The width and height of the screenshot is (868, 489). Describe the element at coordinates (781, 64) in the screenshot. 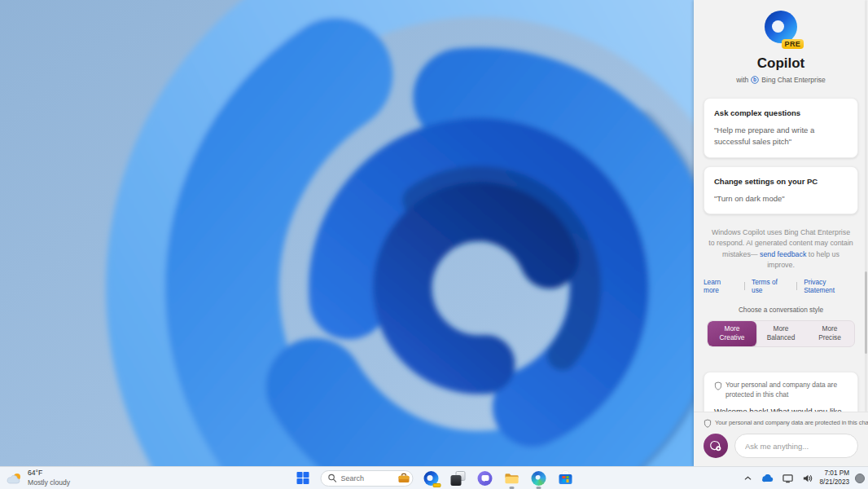

I see `page-title: Copilot` at that location.